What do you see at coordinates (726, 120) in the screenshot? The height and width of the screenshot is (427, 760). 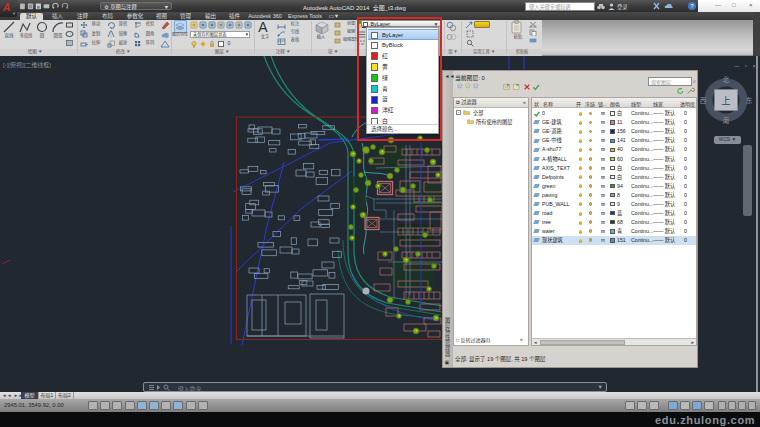 I see `svg-text: 南` at bounding box center [726, 120].